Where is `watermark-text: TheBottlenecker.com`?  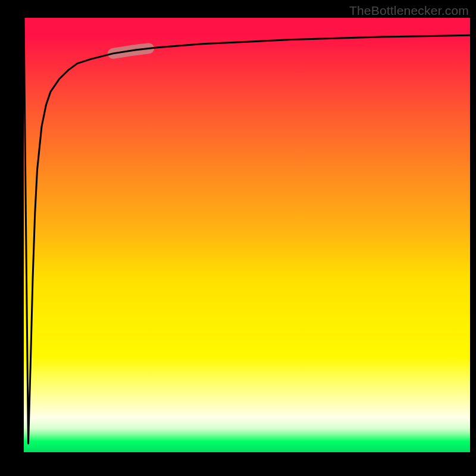 watermark-text: TheBottlenecker.com is located at coordinates (409, 11).